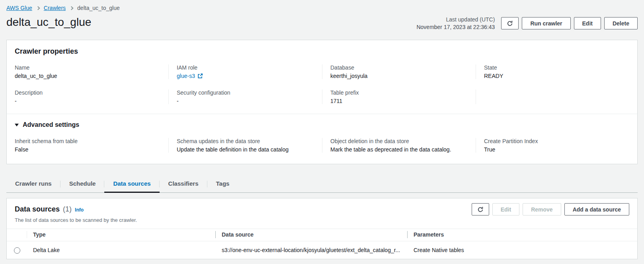 The image size is (644, 264). What do you see at coordinates (587, 23) in the screenshot?
I see `edit-button: Edit` at bounding box center [587, 23].